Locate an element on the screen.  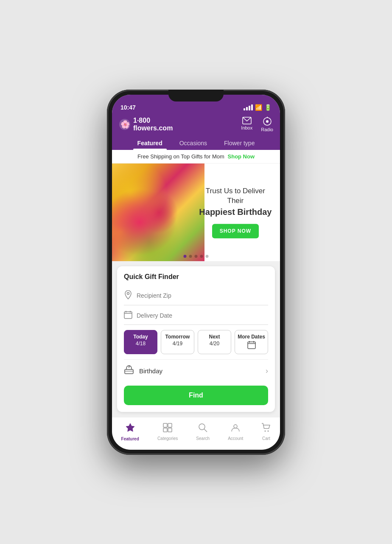
find-button: Find is located at coordinates (196, 395).